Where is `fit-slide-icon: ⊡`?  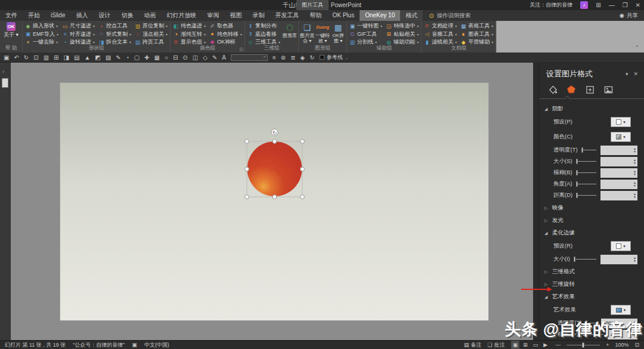 fit-slide-icon: ⊡ is located at coordinates (637, 345).